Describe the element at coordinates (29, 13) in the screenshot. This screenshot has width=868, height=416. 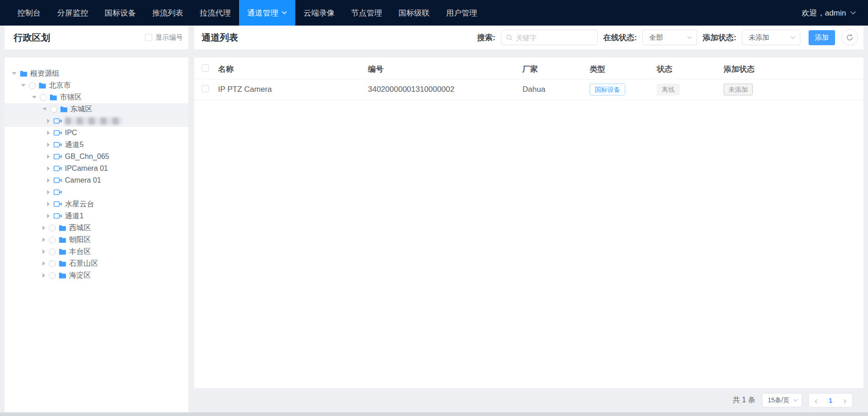
I see `nav-tab: 控制台` at that location.